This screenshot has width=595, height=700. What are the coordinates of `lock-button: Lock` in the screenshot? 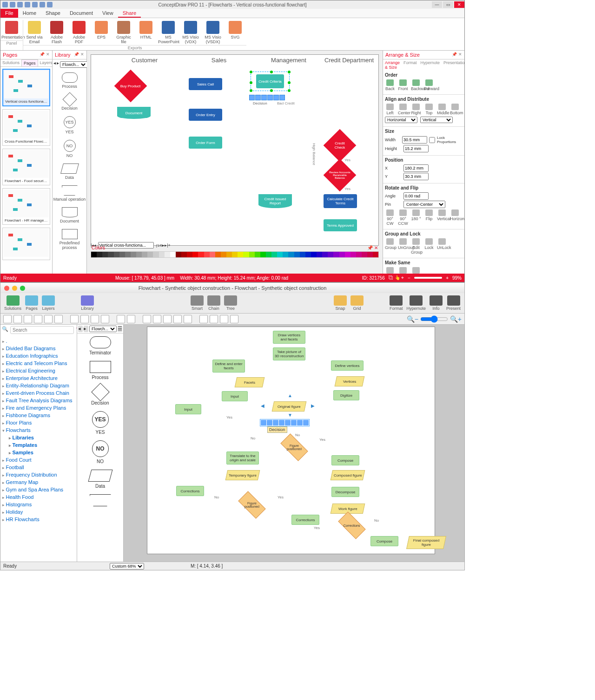 It's located at (429, 246).